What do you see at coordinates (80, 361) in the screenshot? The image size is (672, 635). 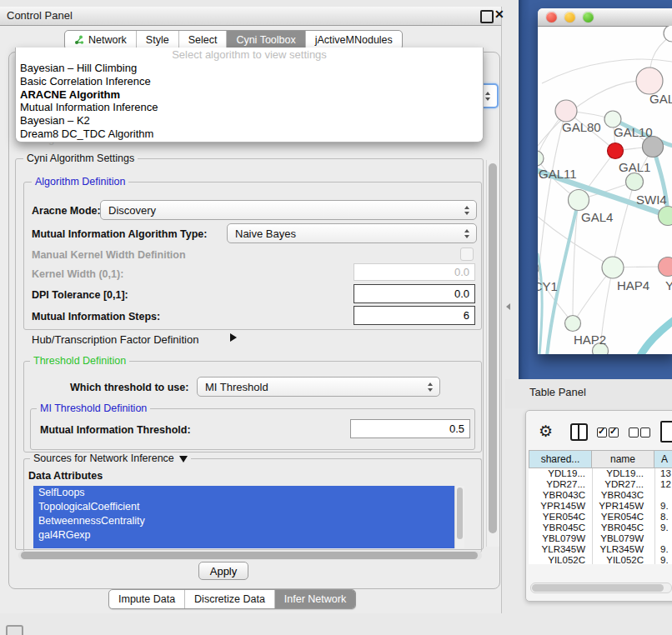 I see `threshold-definition-title: Threshold Definition` at bounding box center [80, 361].